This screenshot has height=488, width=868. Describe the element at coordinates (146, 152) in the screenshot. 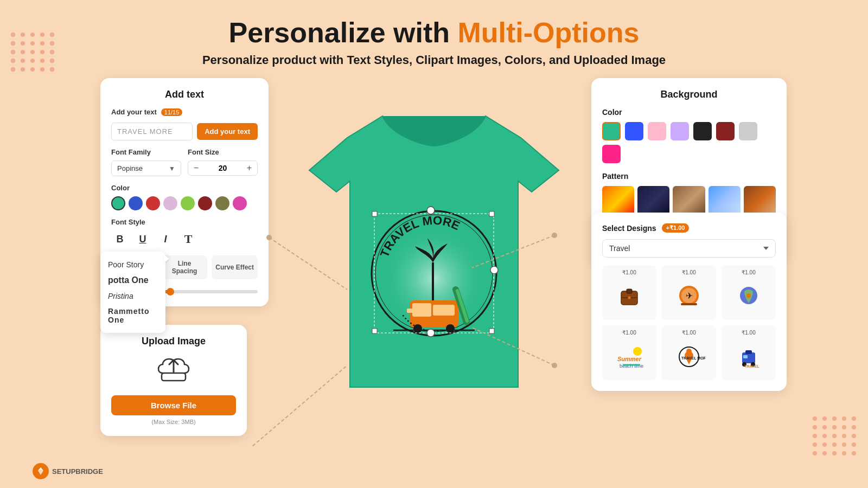

I see `font-family-label: Font Family` at that location.